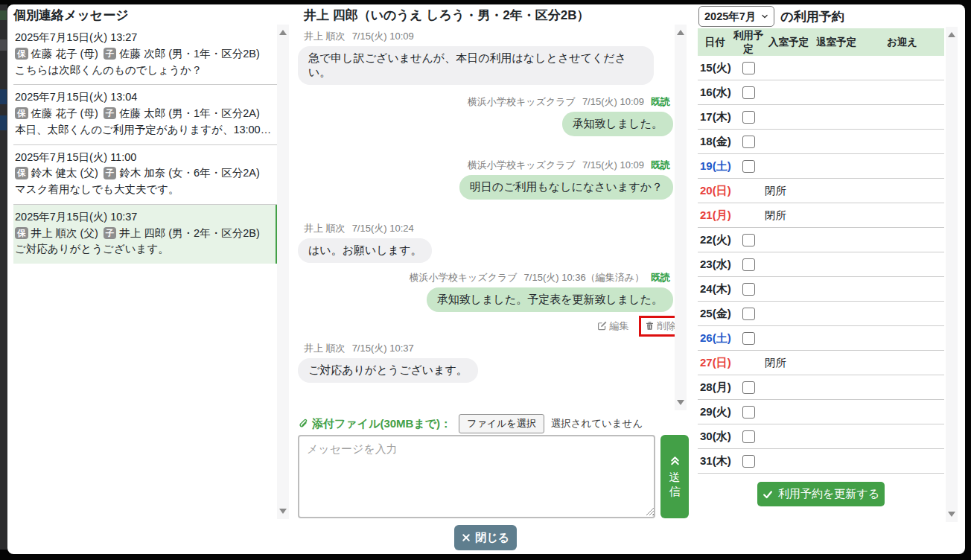  What do you see at coordinates (675, 477) in the screenshot?
I see `send-button: 送信` at bounding box center [675, 477].